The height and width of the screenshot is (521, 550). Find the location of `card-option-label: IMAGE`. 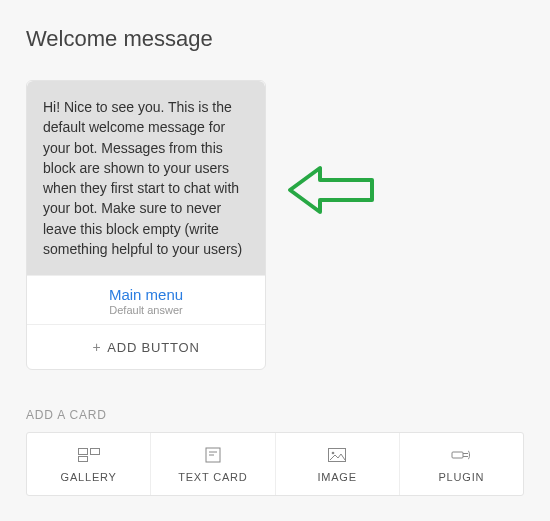

card-option-label: IMAGE is located at coordinates (338, 477).